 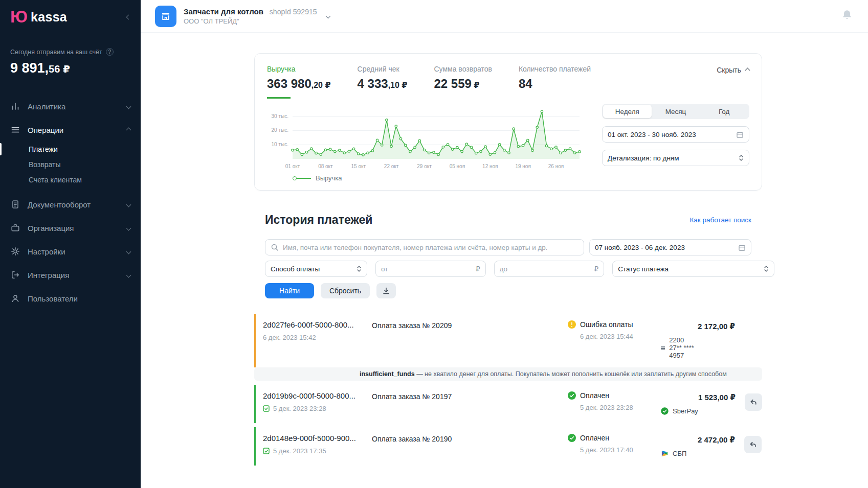 I want to click on chart-date-range-value, so click(x=670, y=135).